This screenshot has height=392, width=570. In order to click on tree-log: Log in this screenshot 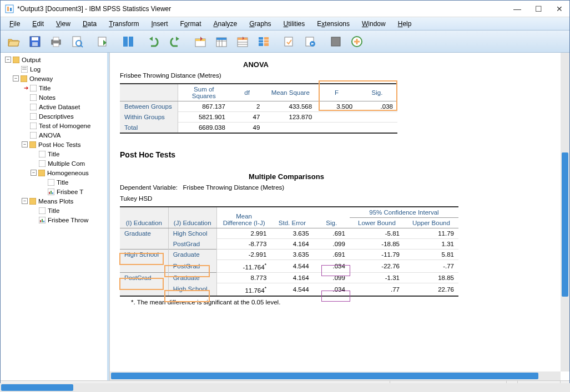, I will do `click(54, 69)`.